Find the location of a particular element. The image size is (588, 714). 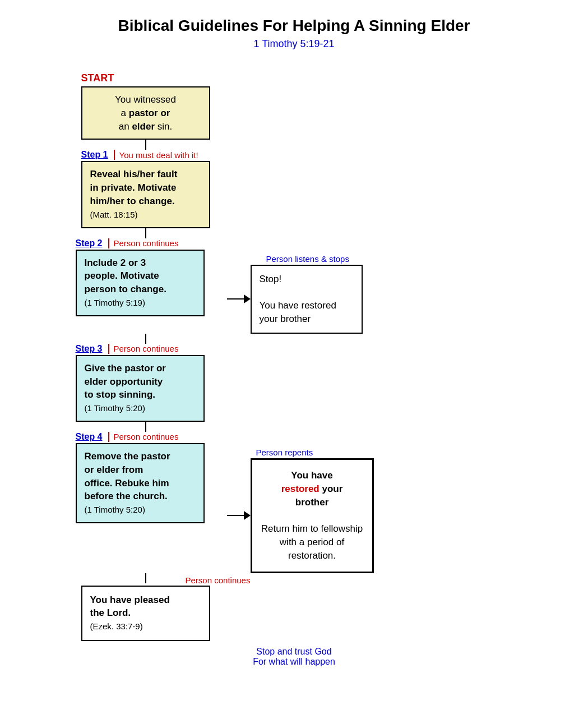

step2-label: Step 2 is located at coordinates (89, 243).